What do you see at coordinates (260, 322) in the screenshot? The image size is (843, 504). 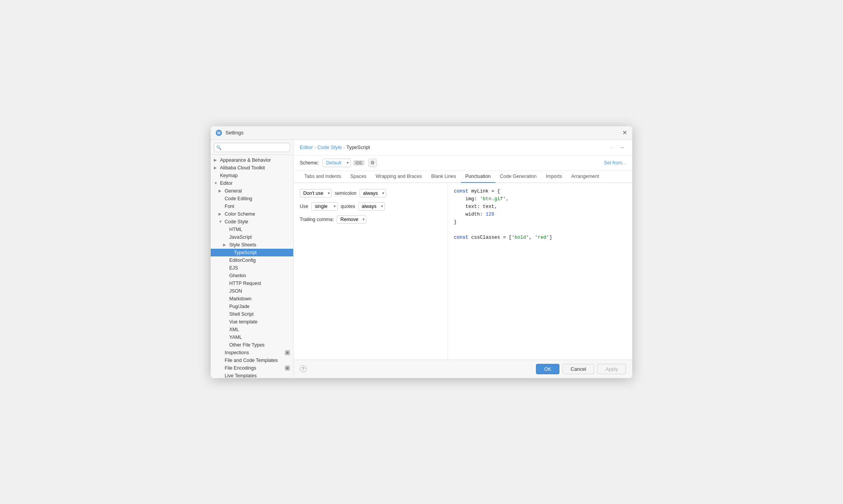 I see `sidebar-item-label-vue-template: Vue template` at bounding box center [260, 322].